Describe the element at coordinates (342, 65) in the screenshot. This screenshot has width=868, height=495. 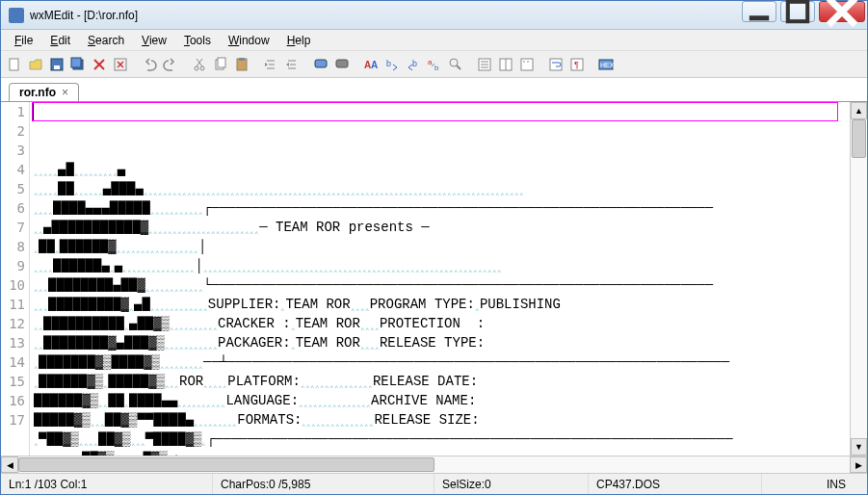
I see `uncomment-icon` at that location.